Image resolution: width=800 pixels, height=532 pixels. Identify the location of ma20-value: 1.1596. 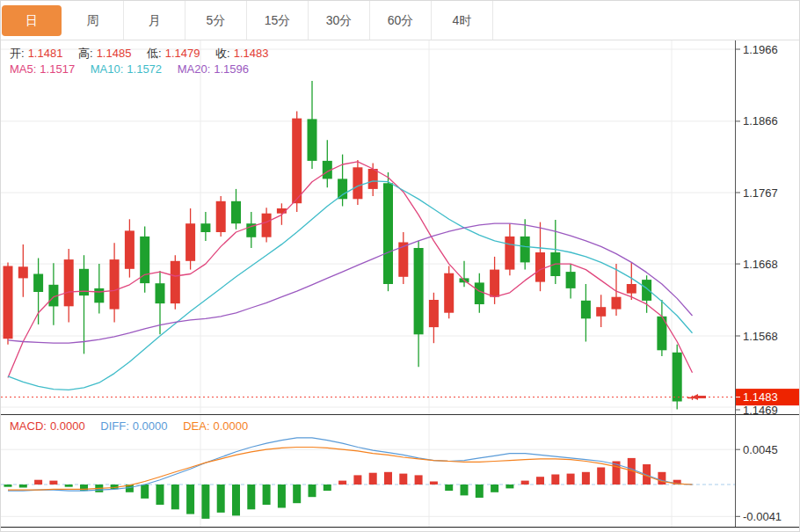
(231, 69).